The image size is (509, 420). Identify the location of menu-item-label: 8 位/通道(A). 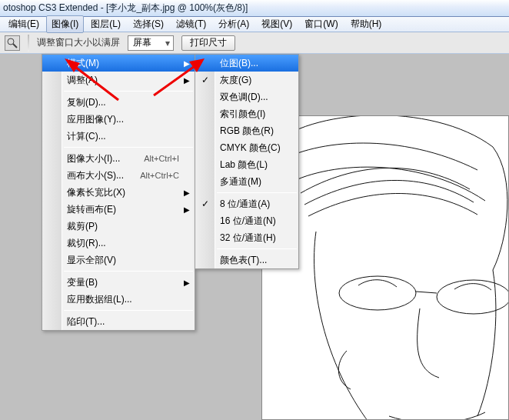
(245, 205).